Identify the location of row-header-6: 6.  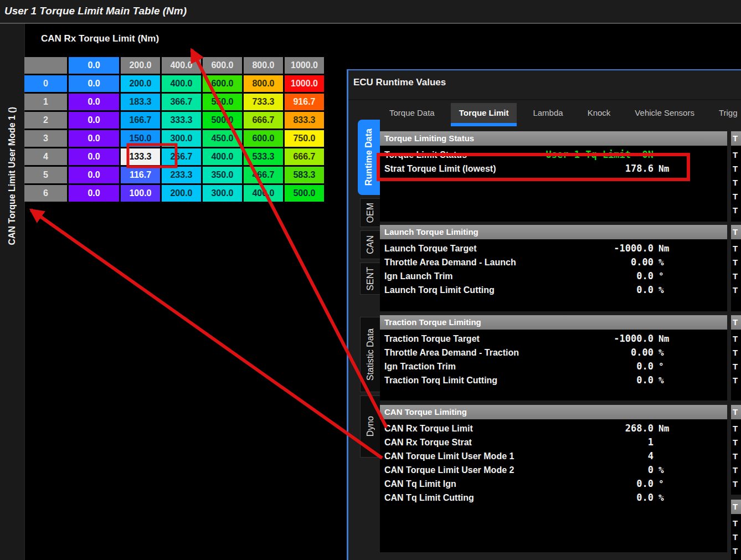
(45, 193).